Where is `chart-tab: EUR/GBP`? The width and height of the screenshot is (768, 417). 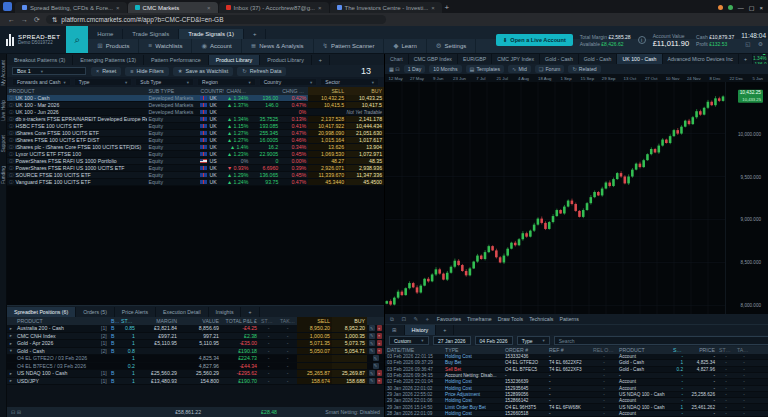
chart-tab: EUR/GBP is located at coordinates (475, 59).